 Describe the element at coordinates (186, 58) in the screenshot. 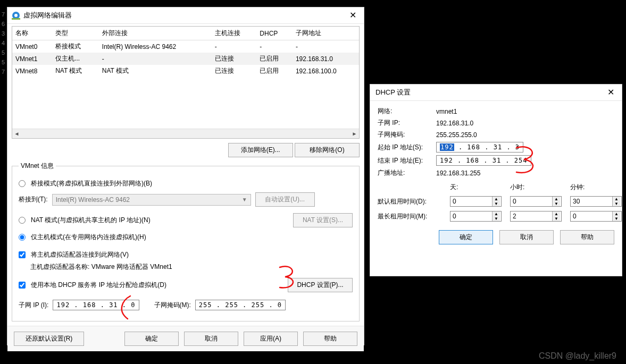

I see `table-row: VMnet1仅主机...-已连接已启用192.168.31.0` at that location.